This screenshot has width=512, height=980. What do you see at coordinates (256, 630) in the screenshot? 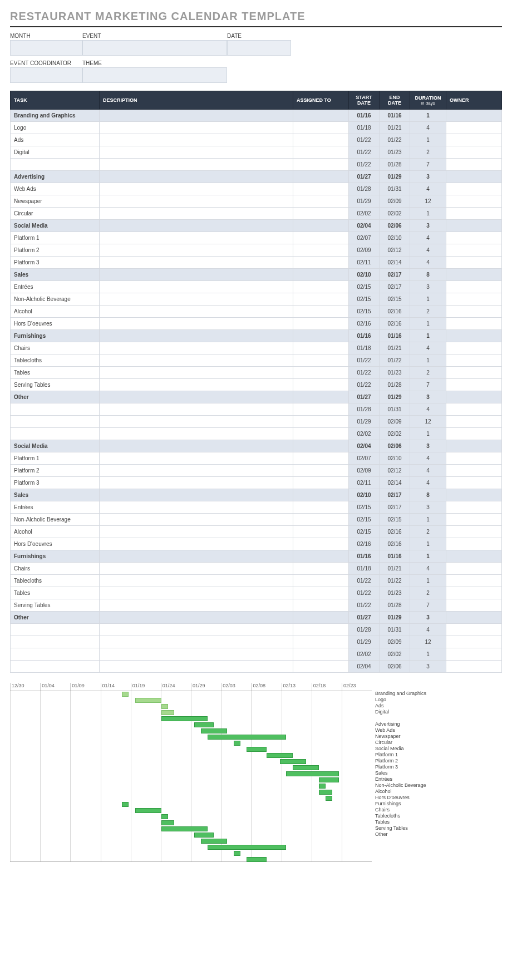
I see `table-row: 01/2801/314` at bounding box center [256, 630].